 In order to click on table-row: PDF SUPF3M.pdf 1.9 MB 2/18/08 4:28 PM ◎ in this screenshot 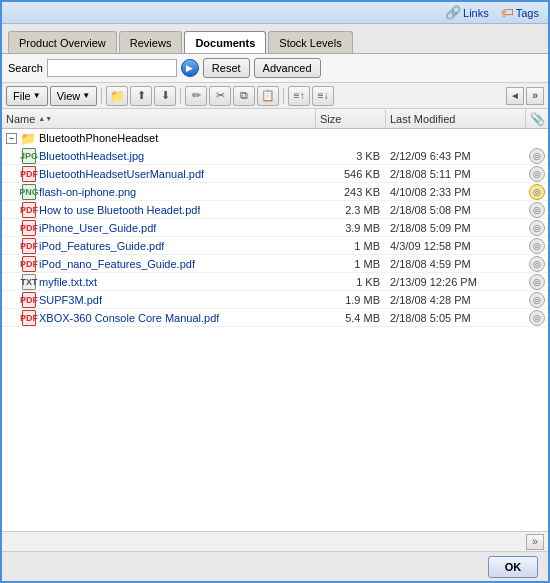, I will do `click(275, 300)`.